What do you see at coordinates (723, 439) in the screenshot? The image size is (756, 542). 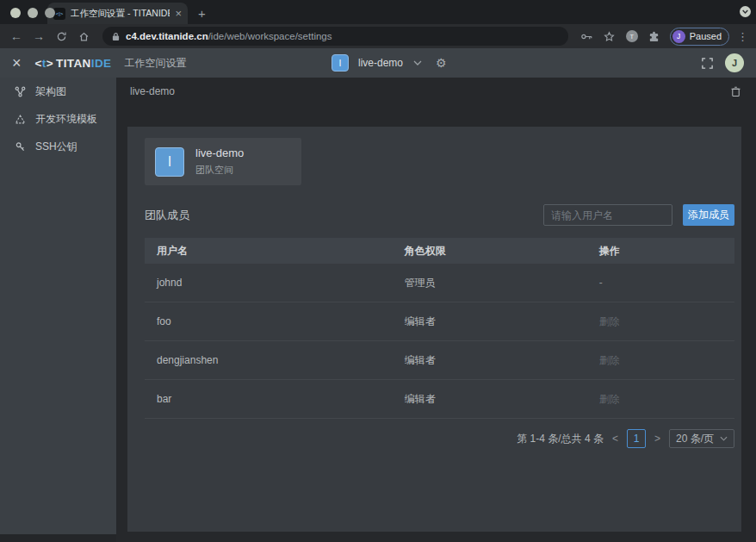 I see `select-chevron-icon` at bounding box center [723, 439].